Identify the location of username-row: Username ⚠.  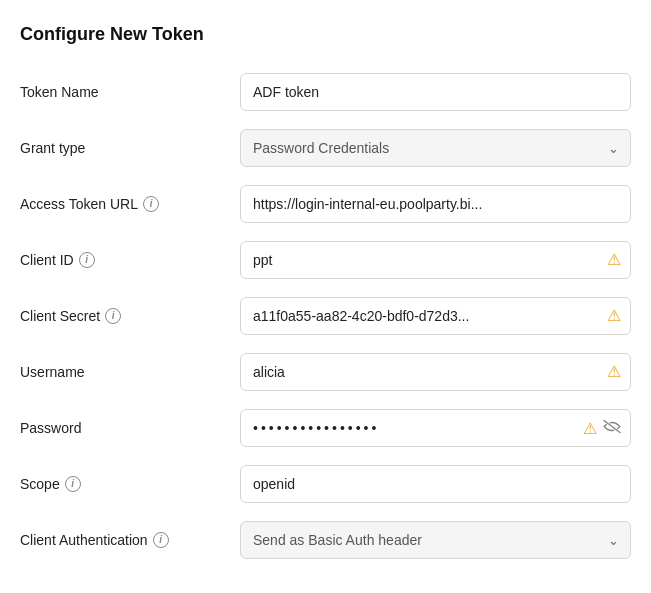
(326, 372).